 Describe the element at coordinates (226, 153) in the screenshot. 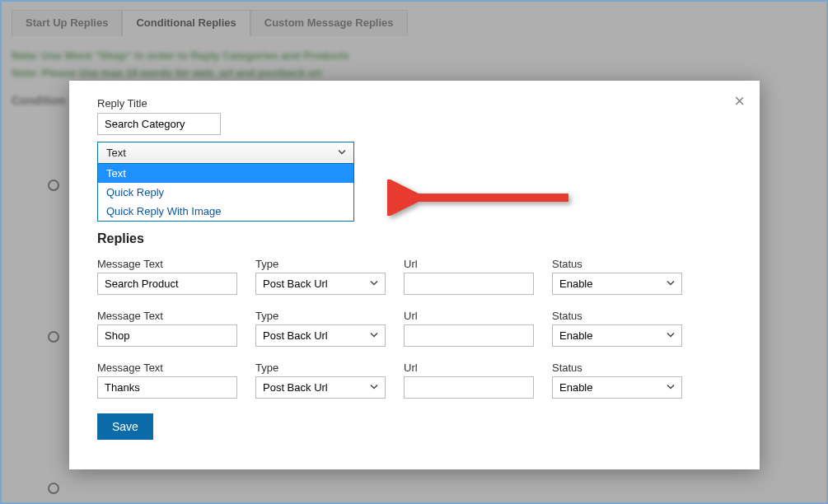

I see `dropdown-toggle: Text` at that location.